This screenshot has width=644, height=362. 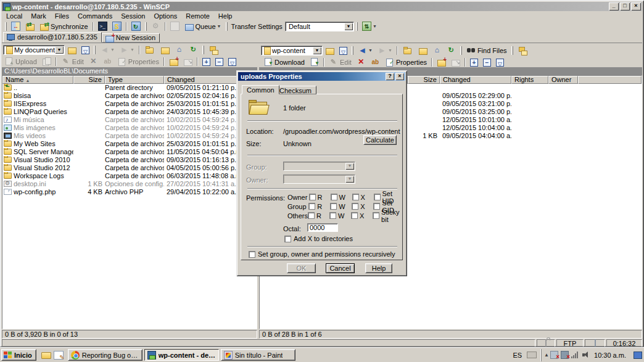 What do you see at coordinates (150, 49) in the screenshot?
I see `left-parent-directory-button` at bounding box center [150, 49].